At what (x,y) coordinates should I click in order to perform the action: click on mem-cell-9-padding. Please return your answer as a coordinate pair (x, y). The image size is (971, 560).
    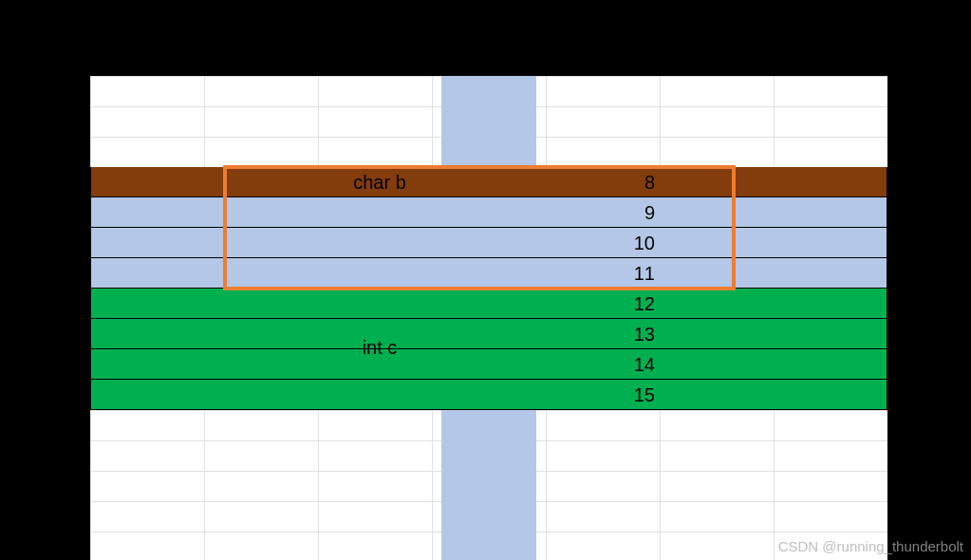
    Looking at the image, I should click on (489, 213).